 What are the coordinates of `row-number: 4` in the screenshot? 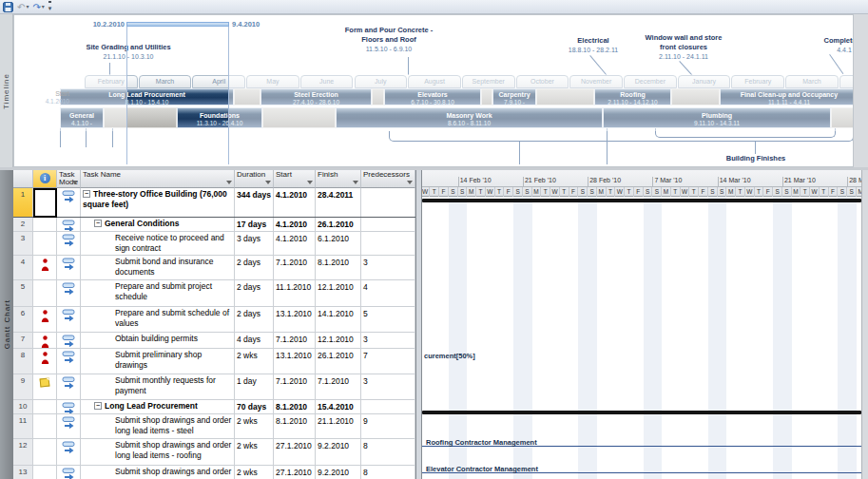 It's located at (23, 268).